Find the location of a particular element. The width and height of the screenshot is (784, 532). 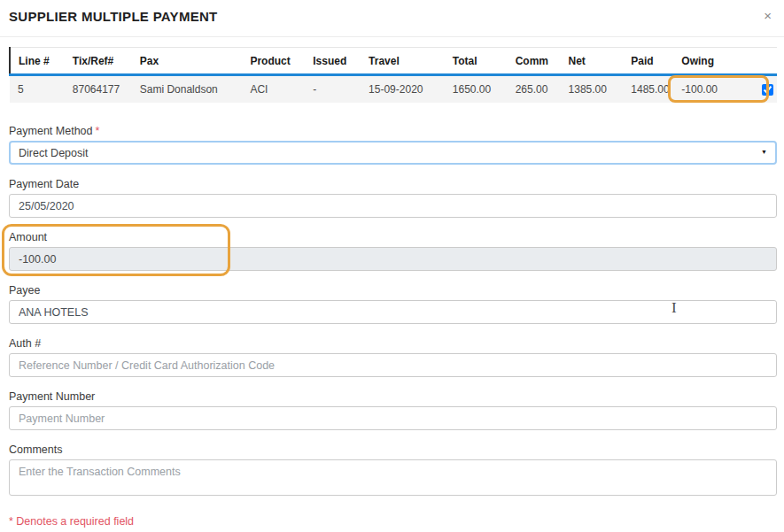

comments-label: Comments is located at coordinates (393, 450).